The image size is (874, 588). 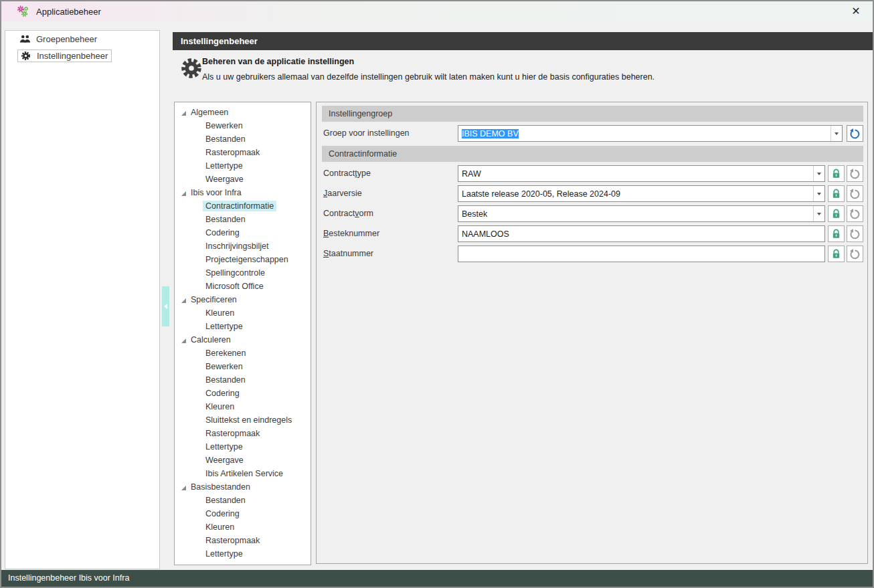 I want to click on field-value: Bestek, so click(x=472, y=214).